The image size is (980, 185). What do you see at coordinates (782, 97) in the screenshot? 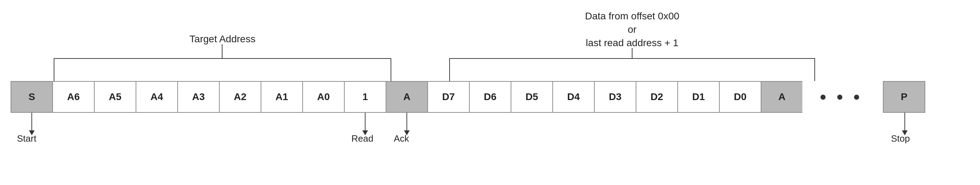
I see `cell-ack2: A` at bounding box center [782, 97].